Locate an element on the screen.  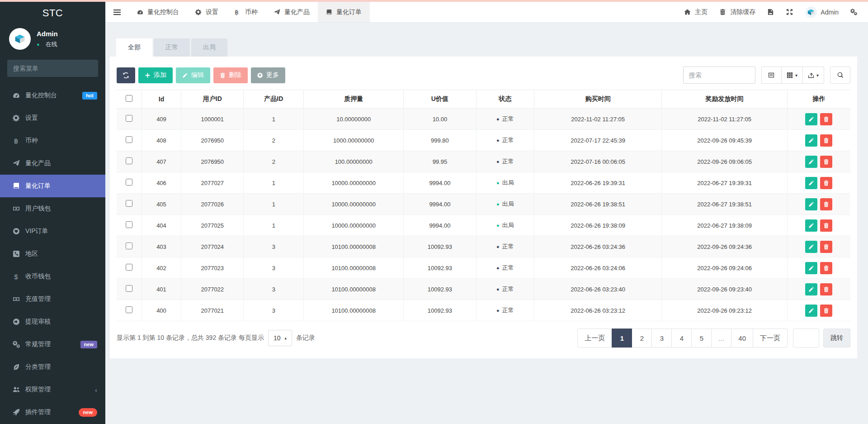
sidebar-item-region: 地区 is located at coordinates (52, 254).